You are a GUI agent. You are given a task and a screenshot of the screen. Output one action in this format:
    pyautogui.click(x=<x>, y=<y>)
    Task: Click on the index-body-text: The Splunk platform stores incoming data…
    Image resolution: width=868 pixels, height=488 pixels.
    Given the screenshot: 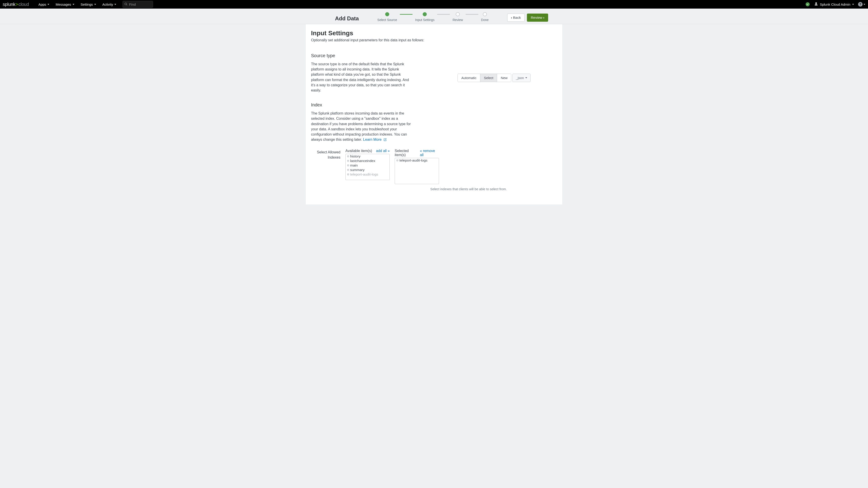 What is the action you would take?
    pyautogui.click(x=361, y=127)
    